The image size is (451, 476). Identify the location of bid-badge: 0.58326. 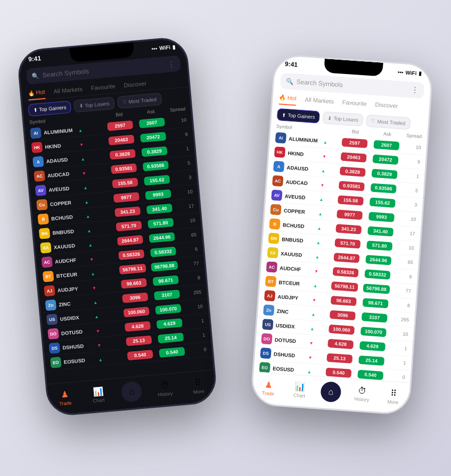
(131, 255).